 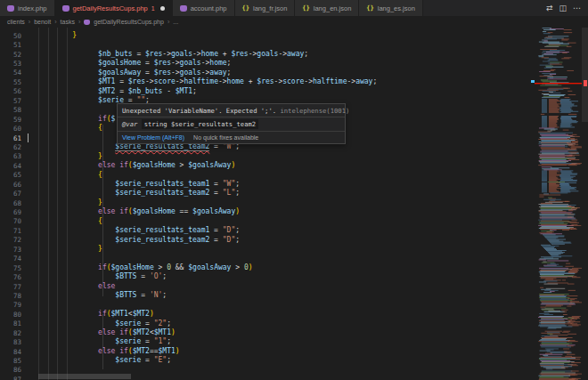 What do you see at coordinates (14, 212) in the screenshot?
I see `line-number: 69` at bounding box center [14, 212].